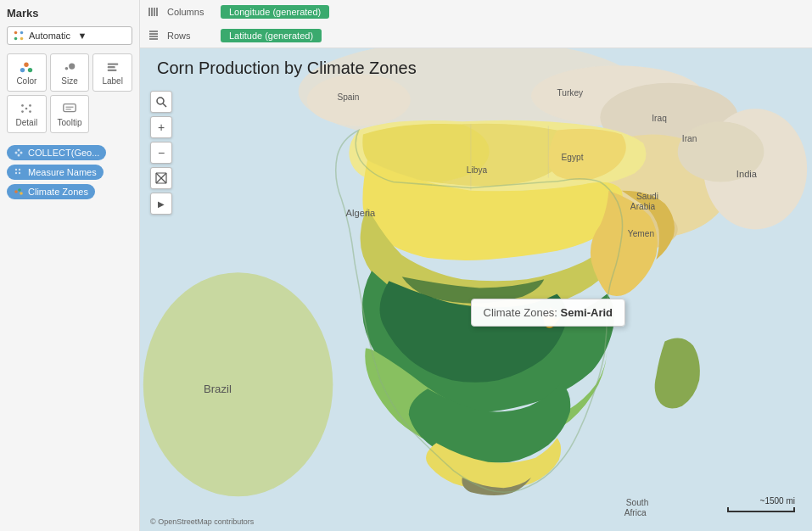  Describe the element at coordinates (154, 12) in the screenshot. I see `columns-icon` at that location.